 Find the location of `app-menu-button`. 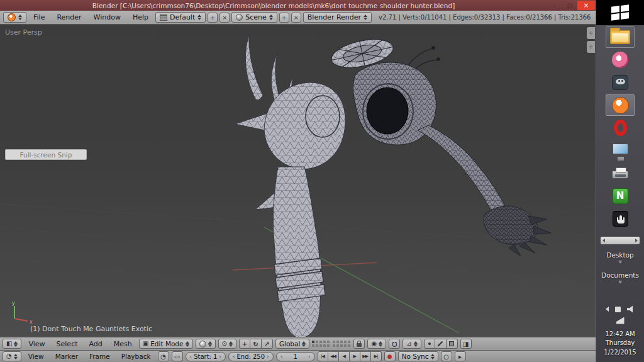

app-menu-button is located at coordinates (15, 18).